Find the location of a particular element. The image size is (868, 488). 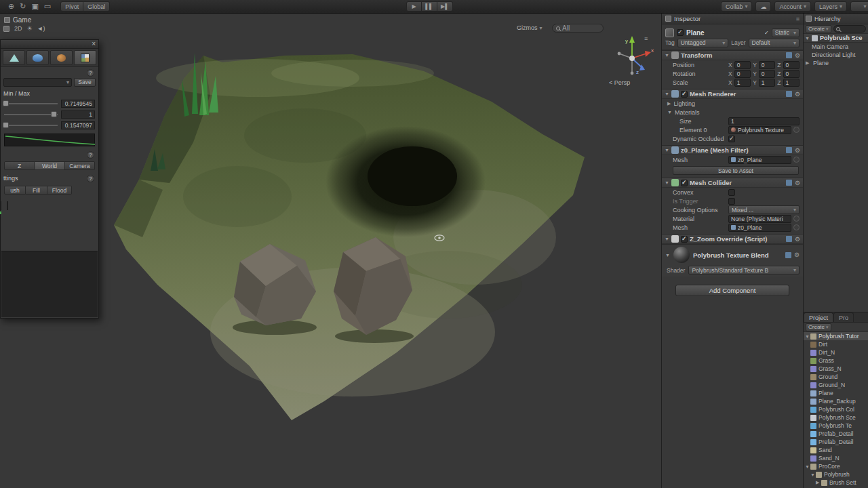

materials-size-field: 1 is located at coordinates (764, 121).